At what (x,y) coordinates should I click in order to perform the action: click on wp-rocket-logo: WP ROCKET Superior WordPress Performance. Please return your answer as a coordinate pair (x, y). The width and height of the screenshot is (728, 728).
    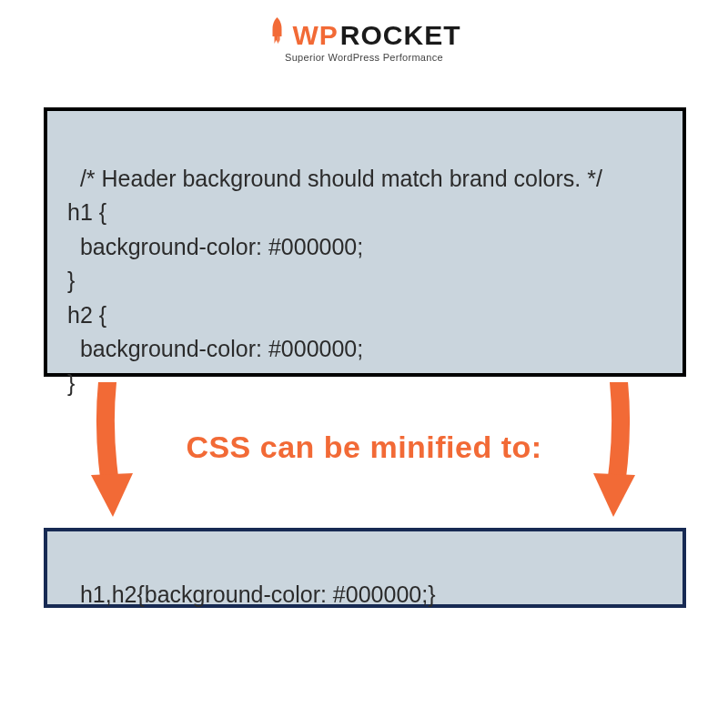
    Looking at the image, I should click on (364, 40).